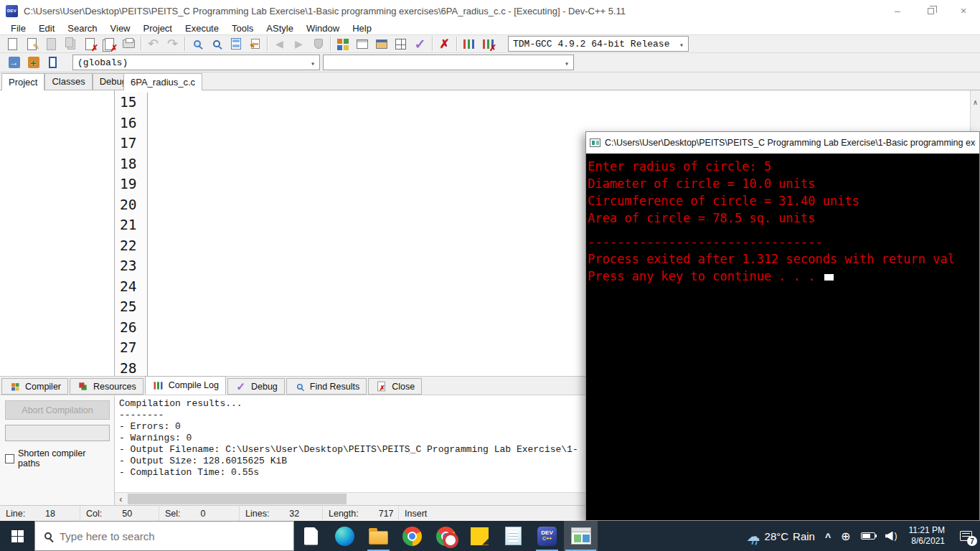 The height and width of the screenshot is (551, 980). Describe the element at coordinates (469, 44) in the screenshot. I see `profile-icon` at that location.